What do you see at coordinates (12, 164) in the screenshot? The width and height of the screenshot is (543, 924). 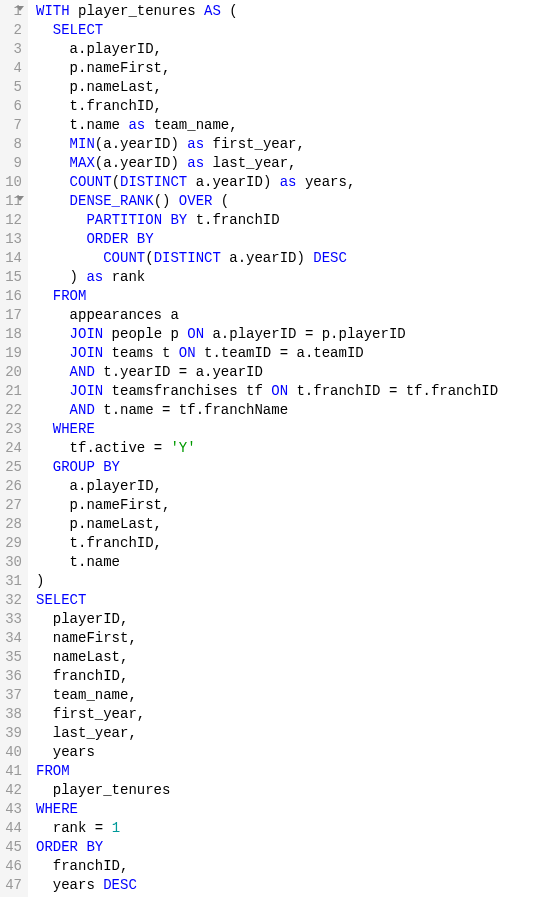 I see `line-number: 9` at bounding box center [12, 164].